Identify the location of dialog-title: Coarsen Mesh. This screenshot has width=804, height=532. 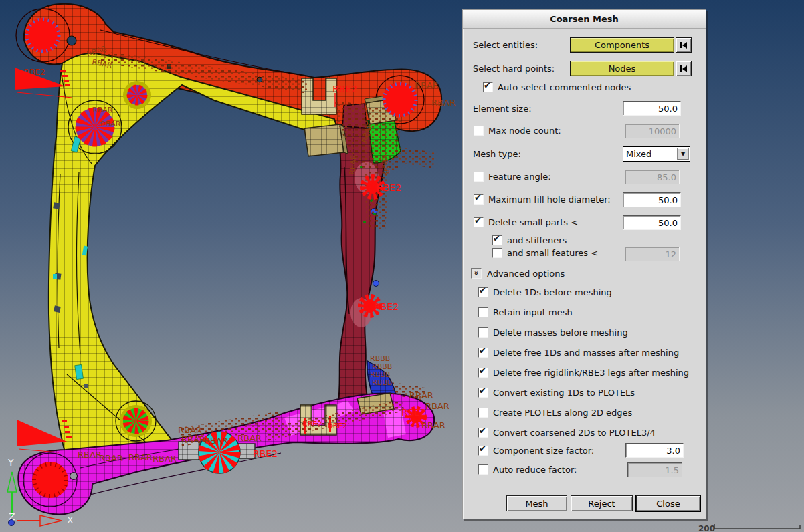
(585, 19).